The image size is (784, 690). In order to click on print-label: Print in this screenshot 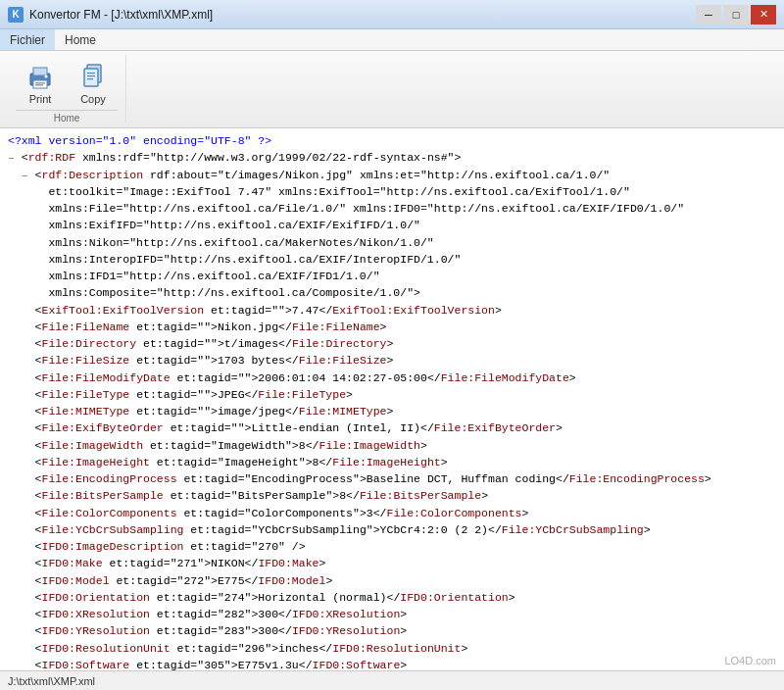, I will do `click(41, 99)`.